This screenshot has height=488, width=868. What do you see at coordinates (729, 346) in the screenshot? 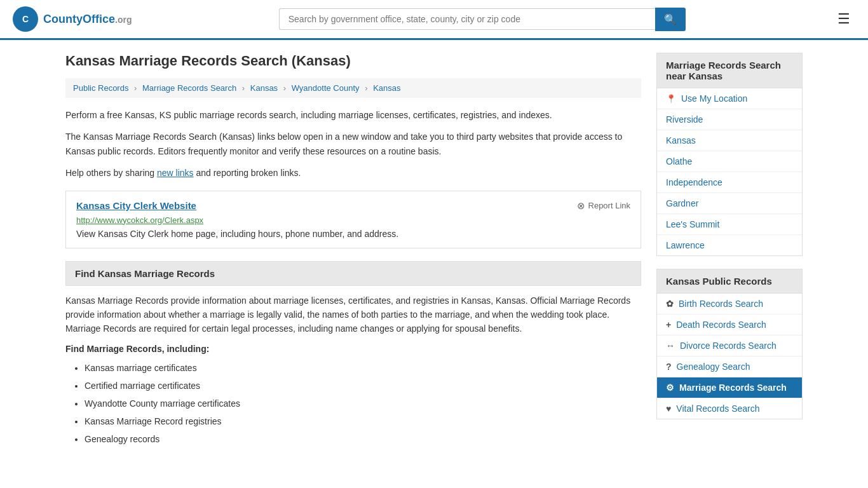
I see `sidebar-public-records-item: ↔Divorce Records Search` at bounding box center [729, 346].